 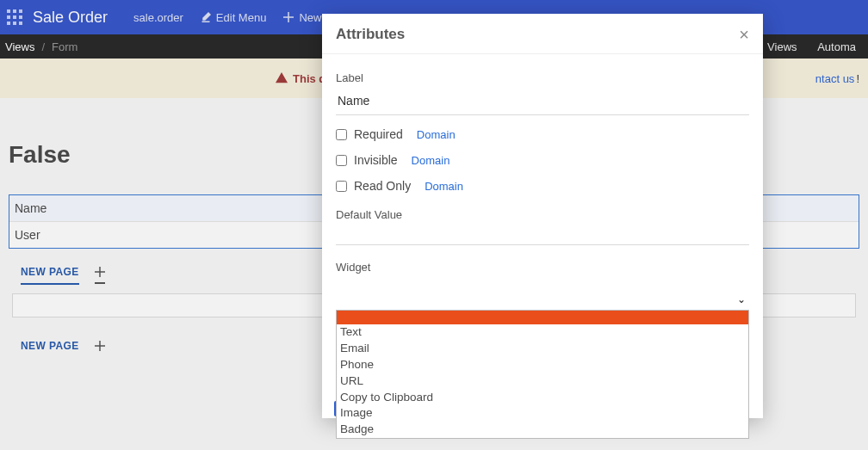 I want to click on invisible-checkbox, so click(x=341, y=160).